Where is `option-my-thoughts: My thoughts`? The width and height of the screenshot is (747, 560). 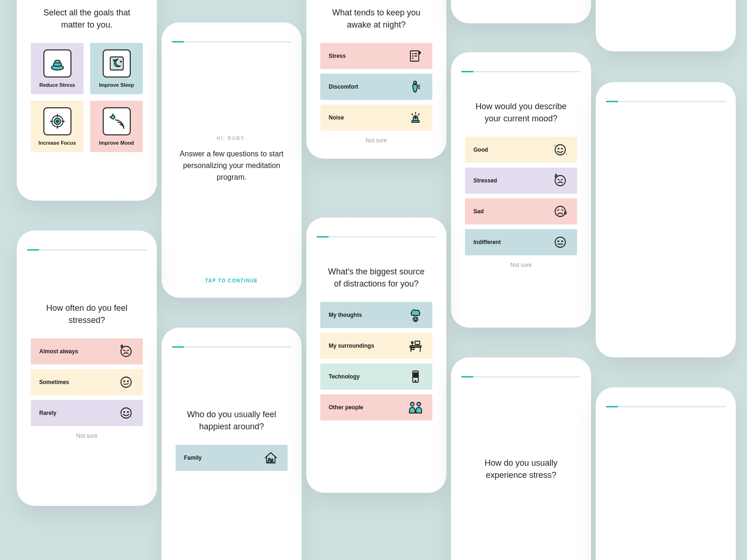
option-my-thoughts: My thoughts is located at coordinates (376, 315).